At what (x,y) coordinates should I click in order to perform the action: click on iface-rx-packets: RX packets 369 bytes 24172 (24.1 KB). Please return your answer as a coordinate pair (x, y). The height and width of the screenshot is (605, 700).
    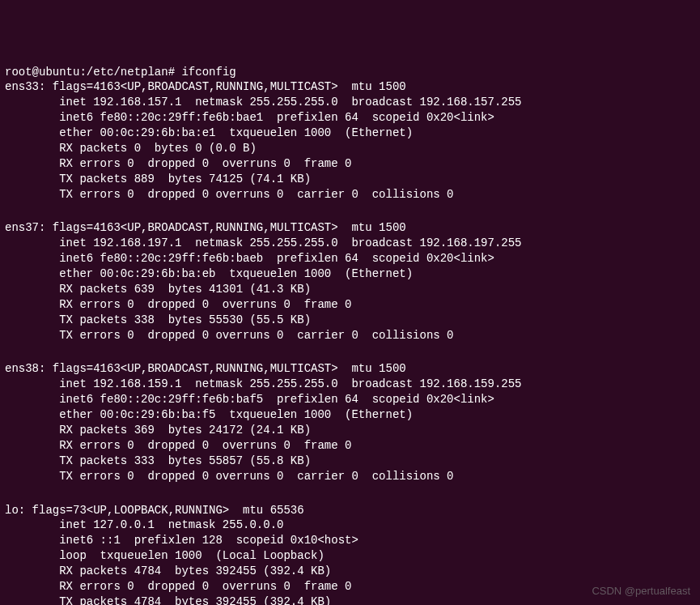
    Looking at the image, I should click on (350, 431).